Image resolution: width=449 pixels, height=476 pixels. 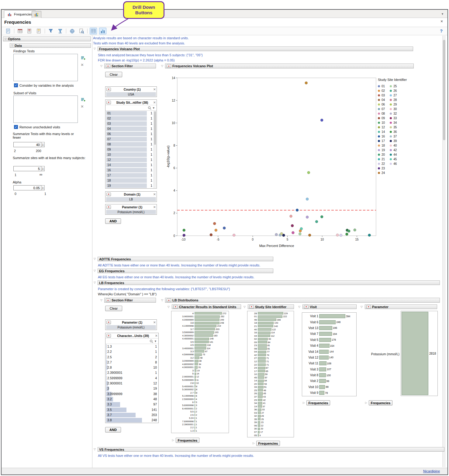 I want to click on legend-item: 24, so click(x=381, y=173).